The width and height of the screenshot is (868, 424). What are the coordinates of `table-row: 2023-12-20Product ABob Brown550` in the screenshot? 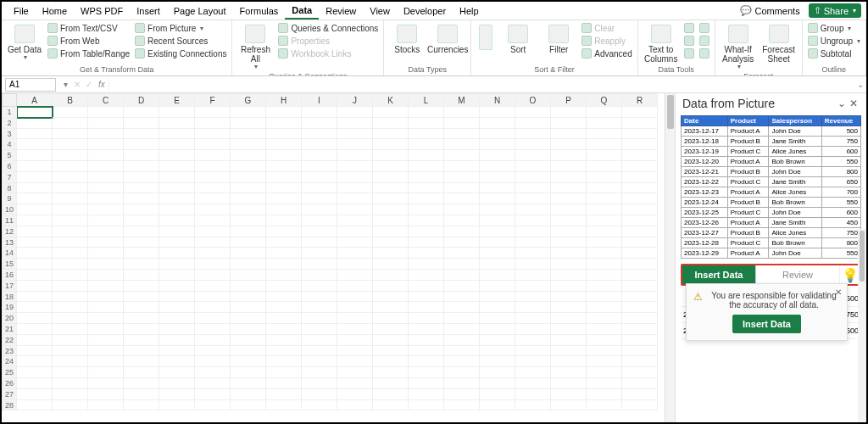 It's located at (771, 162).